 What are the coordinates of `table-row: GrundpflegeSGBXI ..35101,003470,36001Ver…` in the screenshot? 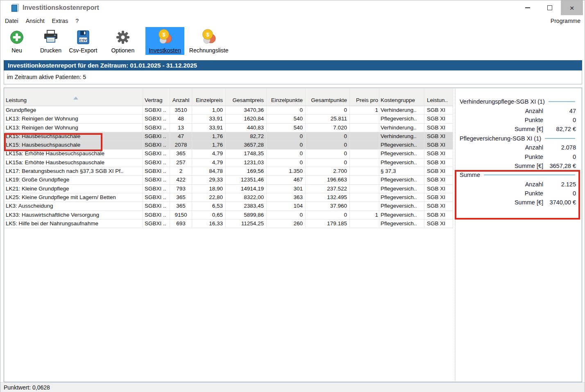 It's located at (229, 111).